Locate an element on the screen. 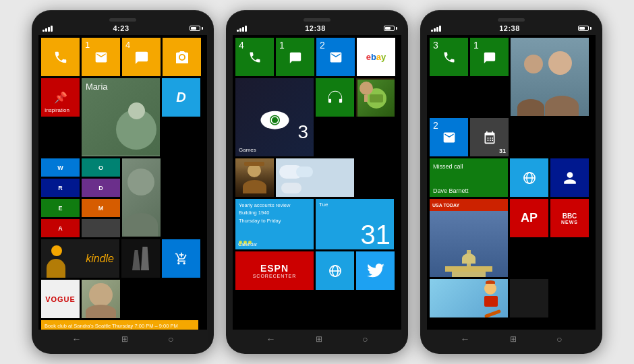  phone-tile is located at coordinates (61, 57).